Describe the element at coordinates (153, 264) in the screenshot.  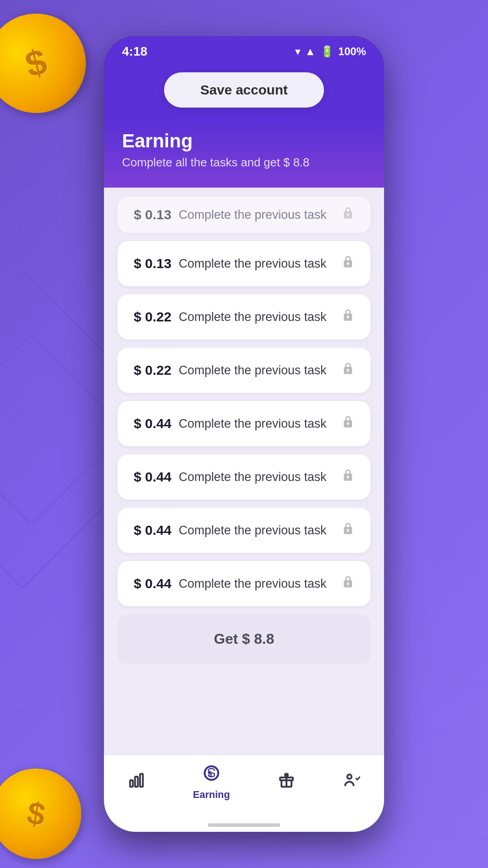
I see `task-amount-2: $ 0.13` at that location.